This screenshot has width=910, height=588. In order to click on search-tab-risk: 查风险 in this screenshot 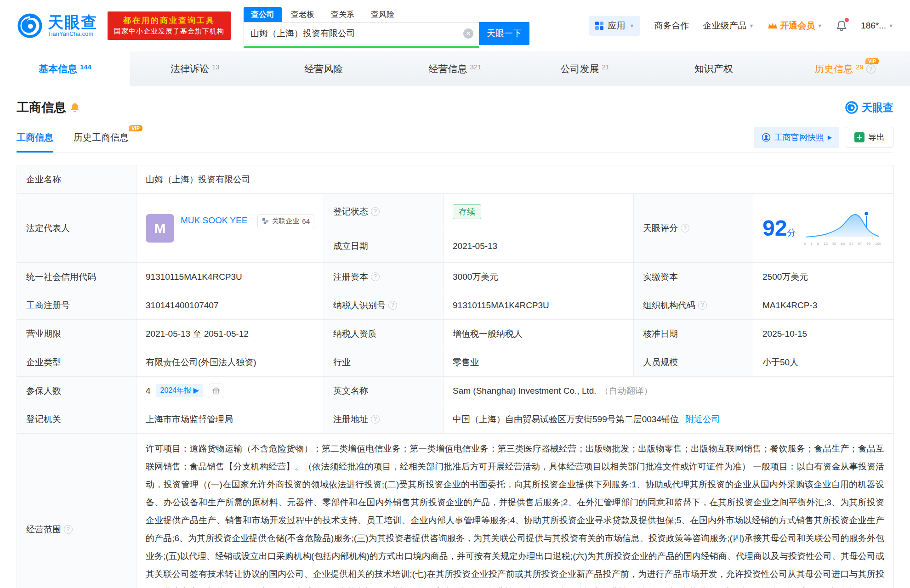, I will do `click(382, 15)`.